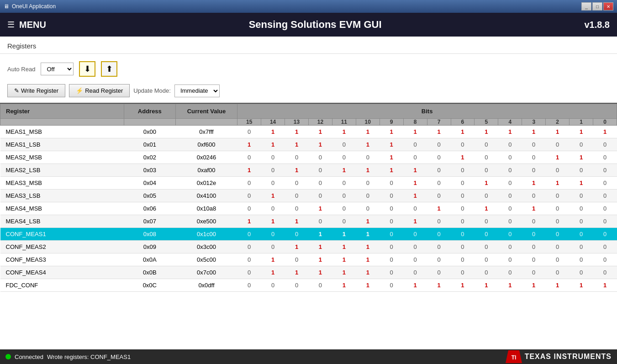  I want to click on cell-value: 0x7c00, so click(206, 273).